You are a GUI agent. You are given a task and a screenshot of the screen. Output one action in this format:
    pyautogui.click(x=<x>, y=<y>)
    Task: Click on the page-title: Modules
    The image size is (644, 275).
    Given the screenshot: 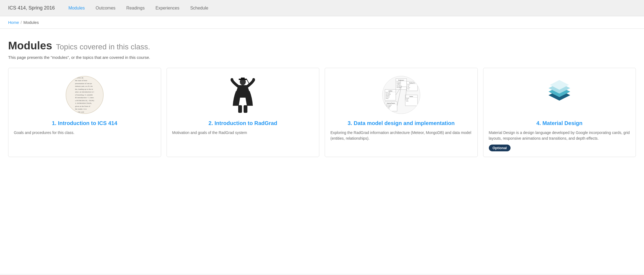 What is the action you would take?
    pyautogui.click(x=30, y=46)
    